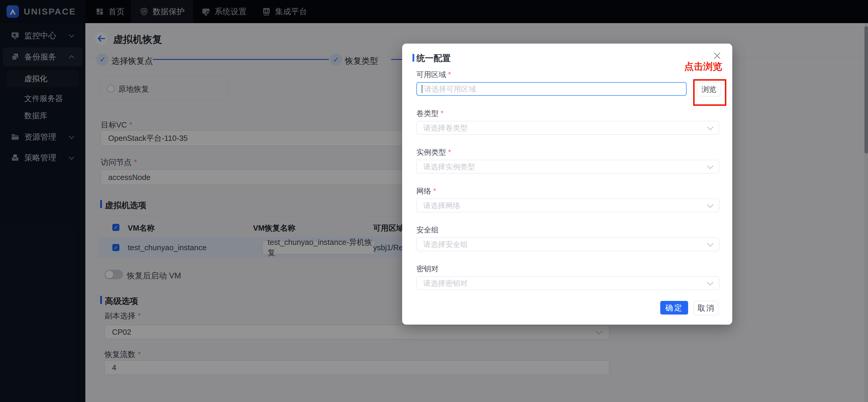  What do you see at coordinates (428, 269) in the screenshot?
I see `keypair-label: 密钥对` at bounding box center [428, 269].